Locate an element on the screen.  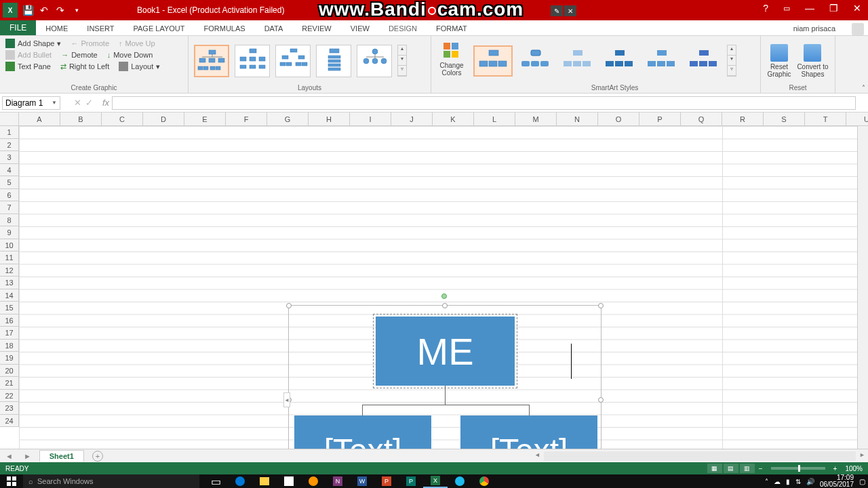
namebox-dropdown-icon: ▼ is located at coordinates (54, 103).